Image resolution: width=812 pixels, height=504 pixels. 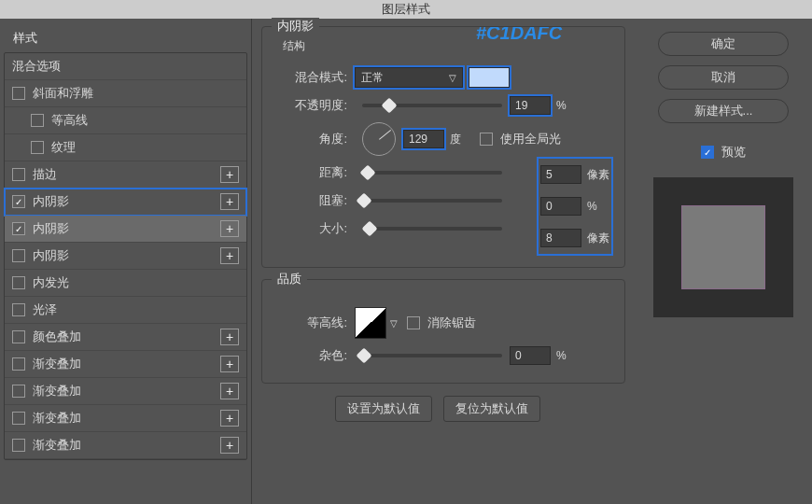 What do you see at coordinates (315, 173) in the screenshot?
I see `distance-label: 距离:` at bounding box center [315, 173].